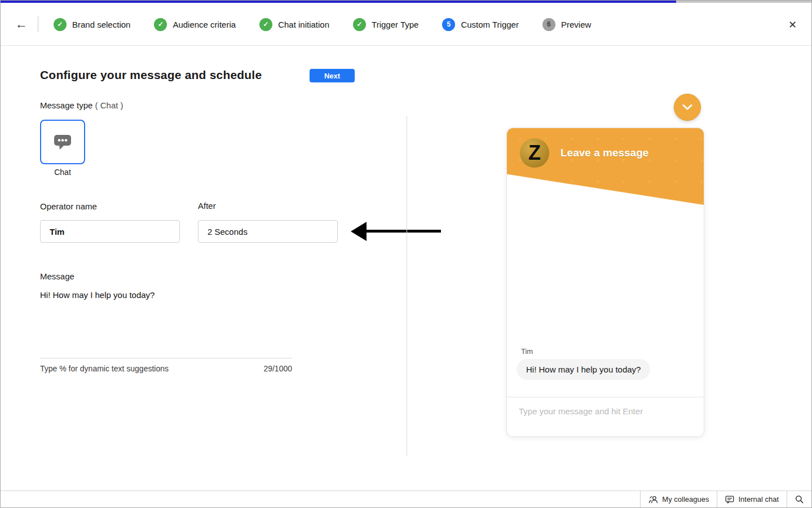 Image resolution: width=812 pixels, height=508 pixels. What do you see at coordinates (687, 107) in the screenshot?
I see `chevron-down-icon` at bounding box center [687, 107].